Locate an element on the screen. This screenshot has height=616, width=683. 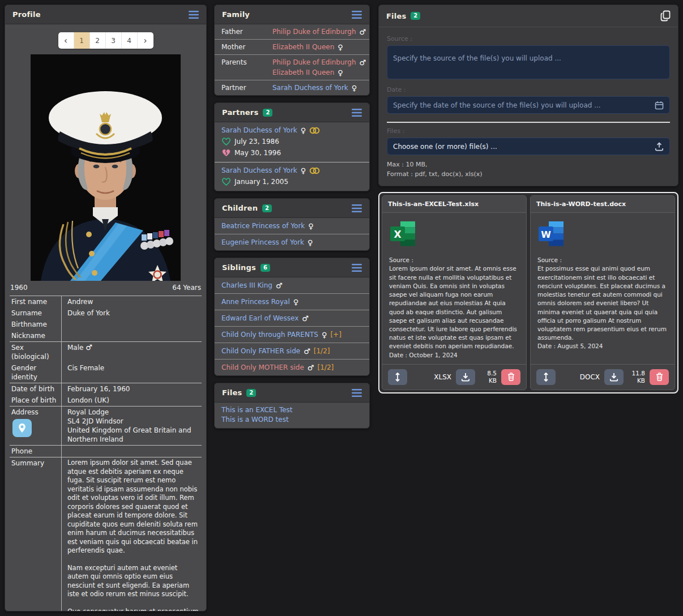
date-label: Date : is located at coordinates (528, 89).